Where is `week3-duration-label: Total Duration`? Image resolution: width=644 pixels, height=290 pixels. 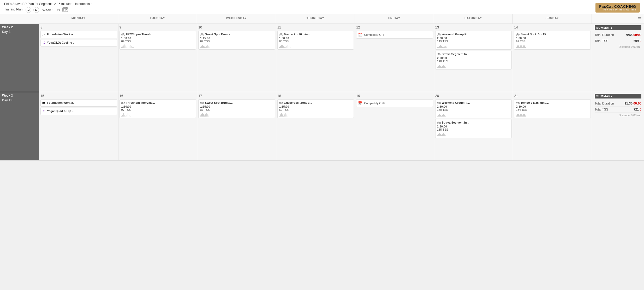 week3-duration-label: Total Duration is located at coordinates (604, 103).